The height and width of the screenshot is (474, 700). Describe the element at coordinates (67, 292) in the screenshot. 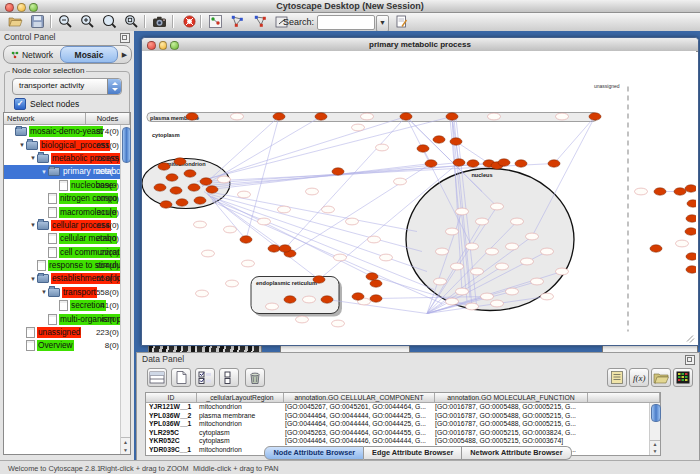

I see `tree-row: ▼transport558(0)` at that location.